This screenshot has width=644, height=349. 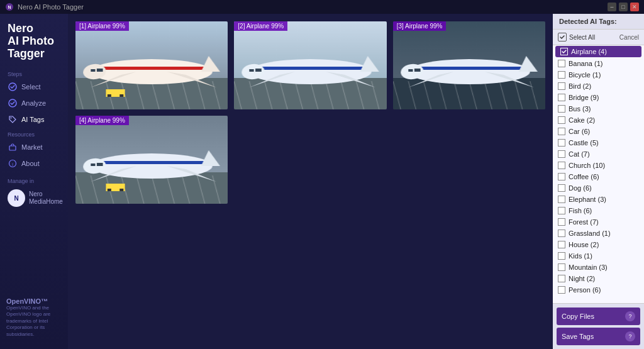 I want to click on brand: Nero AI Photo Tagger, so click(x=34, y=44).